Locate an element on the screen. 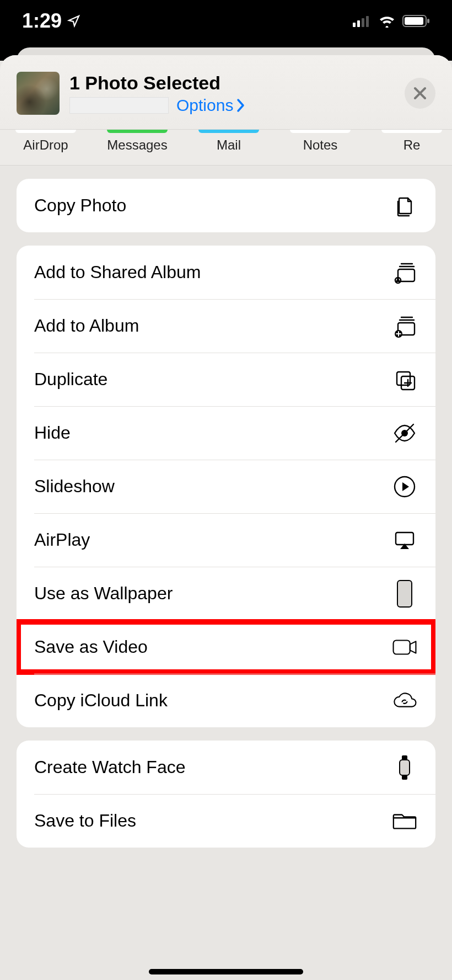 Image resolution: width=452 pixels, height=980 pixels. share-app-airdrop: AirDrop is located at coordinates (46, 141).